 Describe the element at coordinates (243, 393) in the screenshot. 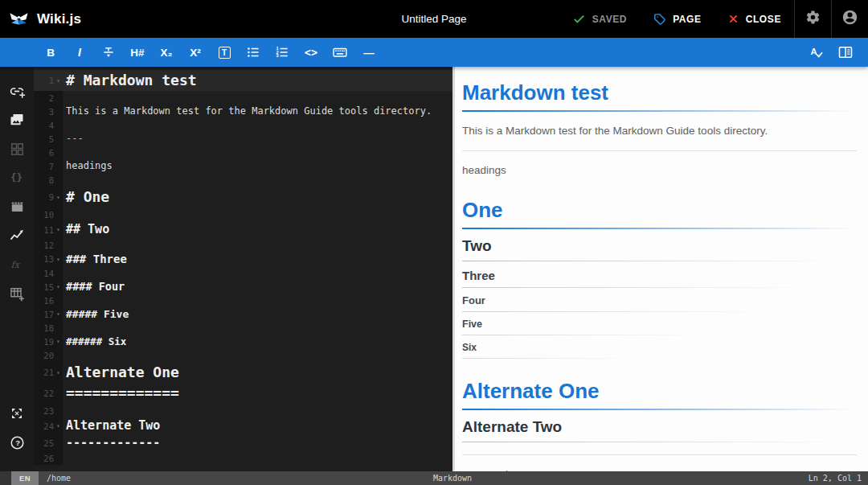

I see `editor-line: 22=============` at that location.